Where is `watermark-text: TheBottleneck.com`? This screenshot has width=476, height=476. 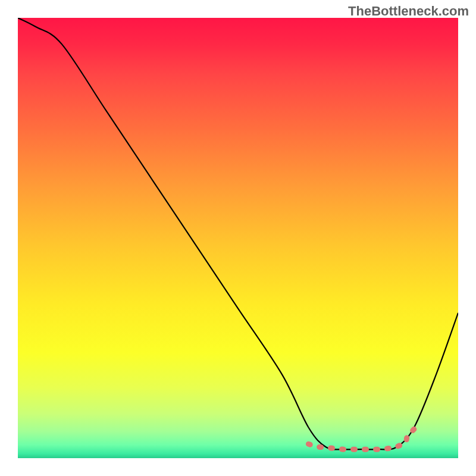 watermark-text: TheBottleneck.com is located at coordinates (408, 11).